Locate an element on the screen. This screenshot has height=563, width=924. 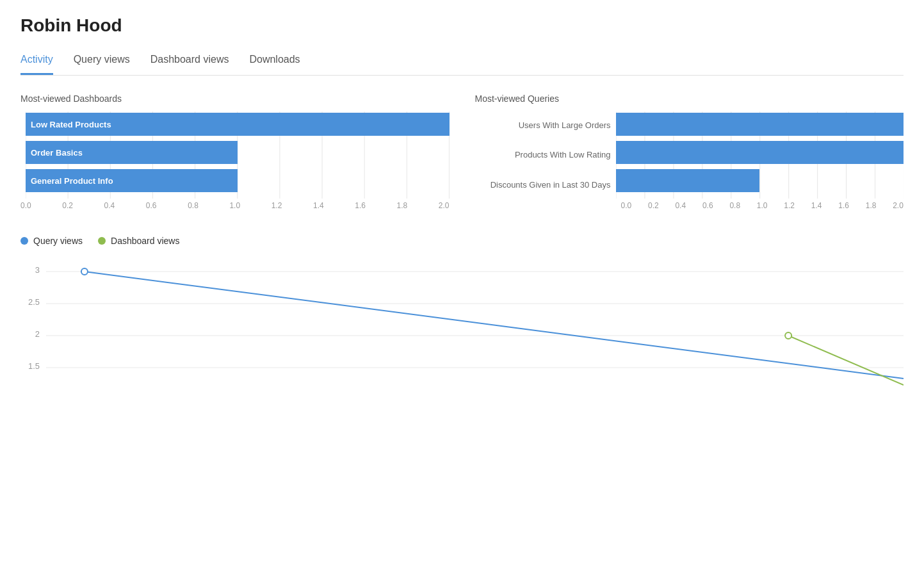
left-x2: 0.4 is located at coordinates (110, 206).